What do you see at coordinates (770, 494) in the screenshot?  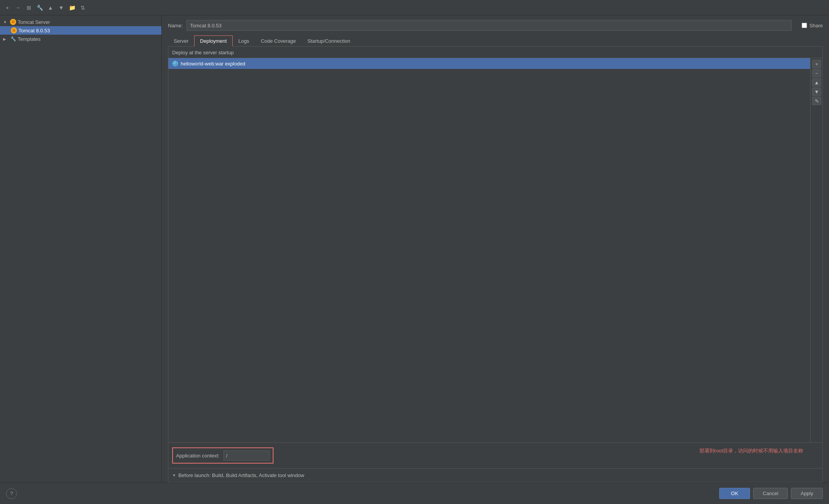 I see `cancel-button: Cancel` at bounding box center [770, 494].